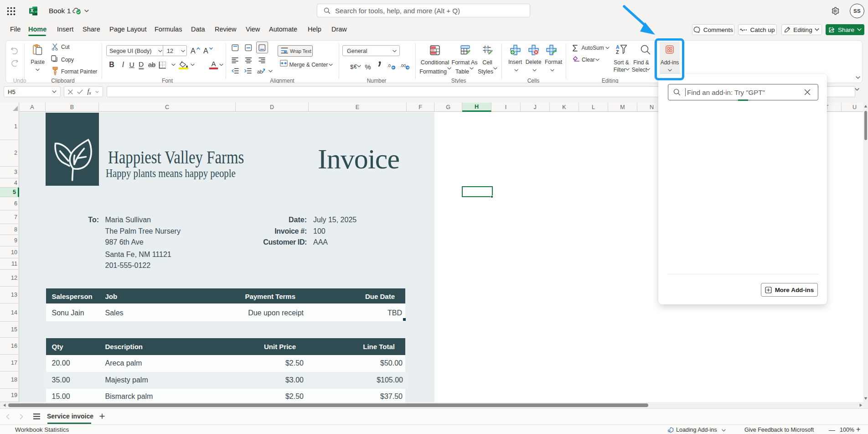 Image resolution: width=868 pixels, height=434 pixels. I want to click on svg-text: .0, so click(389, 66).